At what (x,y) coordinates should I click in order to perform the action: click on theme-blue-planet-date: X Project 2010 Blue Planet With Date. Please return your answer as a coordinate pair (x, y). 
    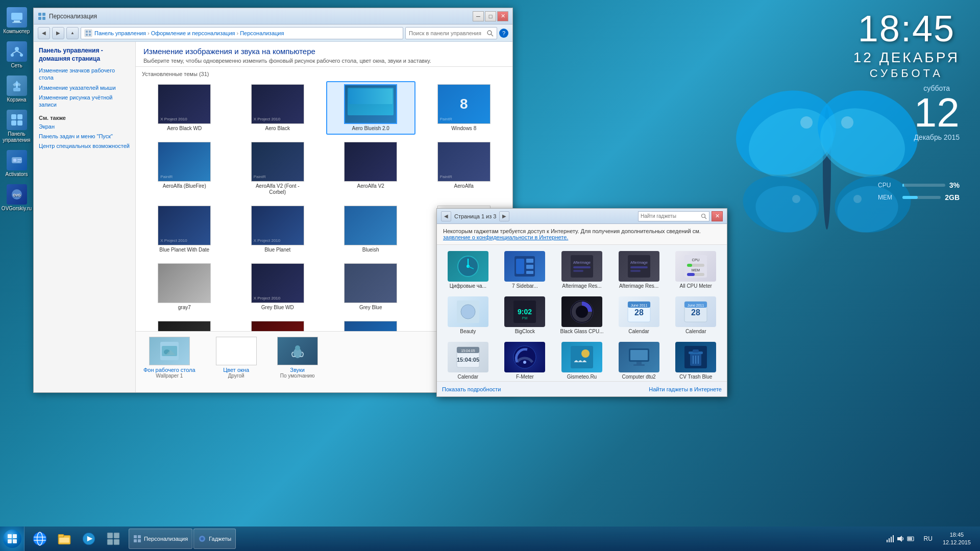
    Looking at the image, I should click on (185, 230).